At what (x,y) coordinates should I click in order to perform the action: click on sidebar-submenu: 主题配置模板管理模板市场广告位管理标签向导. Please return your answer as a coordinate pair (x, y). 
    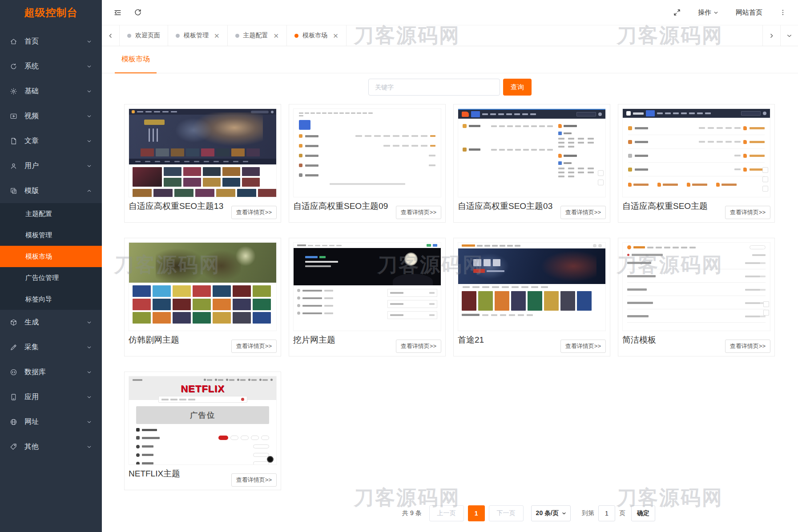
    Looking at the image, I should click on (51, 256).